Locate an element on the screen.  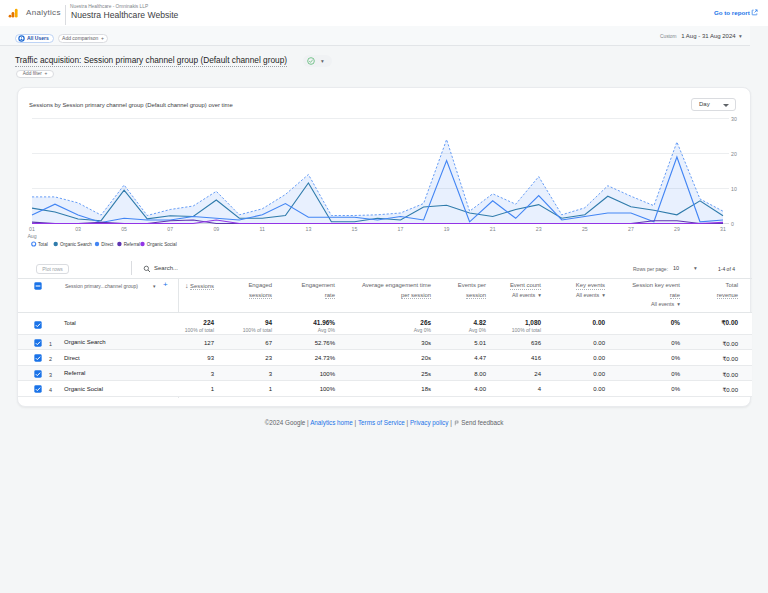
svg-text: Organic Search is located at coordinates (76, 244).